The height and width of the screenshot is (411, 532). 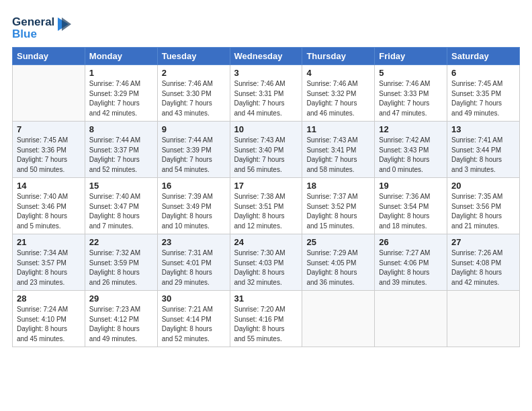 I want to click on day-detail: Sunrise: 7:46 AMSunset: 3:32 PMDaylight:…, so click(x=339, y=99).